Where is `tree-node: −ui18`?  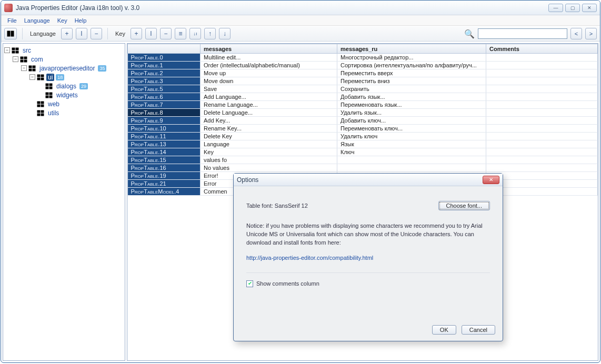 tree-node: −ui18 is located at coordinates (64, 77).